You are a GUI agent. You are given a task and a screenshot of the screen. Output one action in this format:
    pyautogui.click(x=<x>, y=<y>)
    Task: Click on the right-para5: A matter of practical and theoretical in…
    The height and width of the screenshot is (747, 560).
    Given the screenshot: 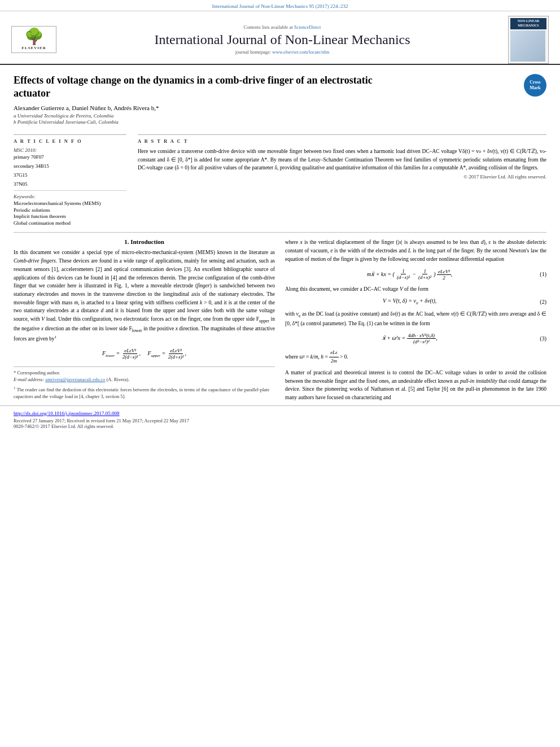 What is the action you would take?
    pyautogui.click(x=415, y=385)
    